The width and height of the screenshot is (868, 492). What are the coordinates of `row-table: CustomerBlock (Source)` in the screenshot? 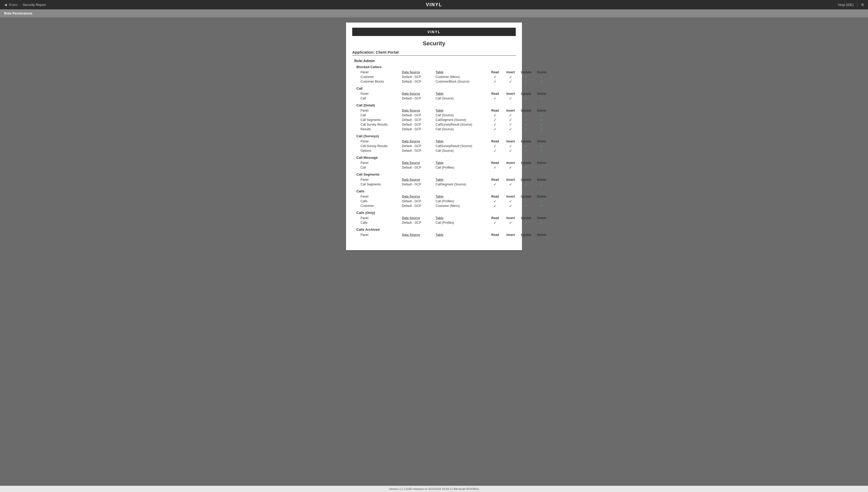 It's located at (461, 82).